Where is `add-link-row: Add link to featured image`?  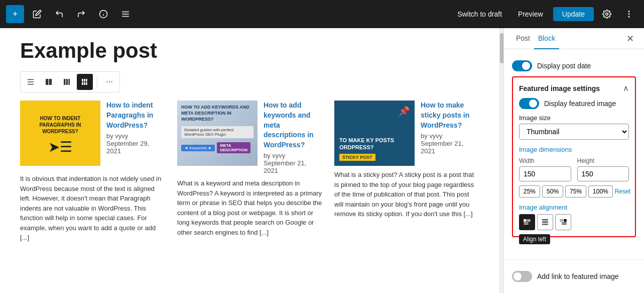
add-link-row: Add link to featured image is located at coordinates (574, 276).